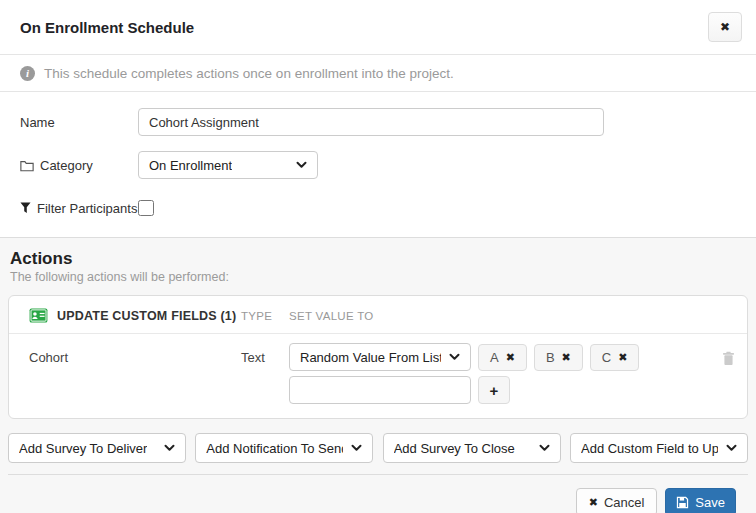 The height and width of the screenshot is (513, 756). I want to click on column-header-set-value-to: SET VALUE TO, so click(513, 316).